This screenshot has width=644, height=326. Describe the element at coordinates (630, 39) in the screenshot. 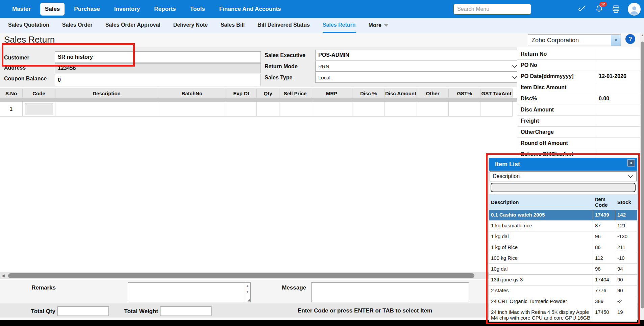

I see `help-button: ?` at that location.